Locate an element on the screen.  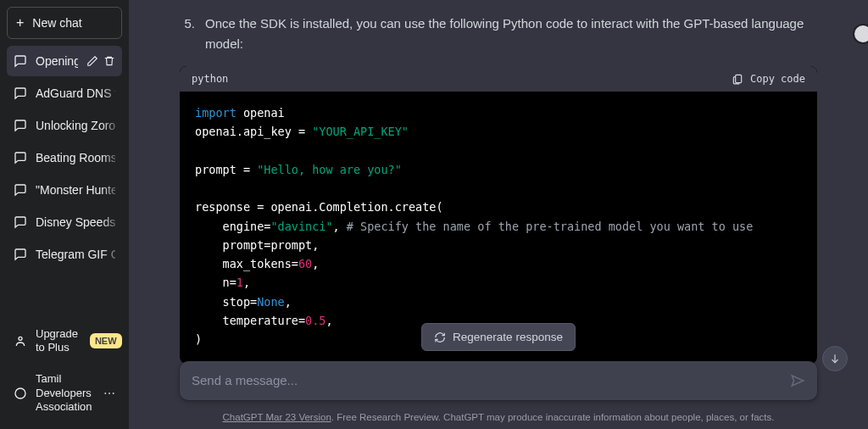
version-link: ChatGPT Mar 23 Version is located at coordinates (277, 417).